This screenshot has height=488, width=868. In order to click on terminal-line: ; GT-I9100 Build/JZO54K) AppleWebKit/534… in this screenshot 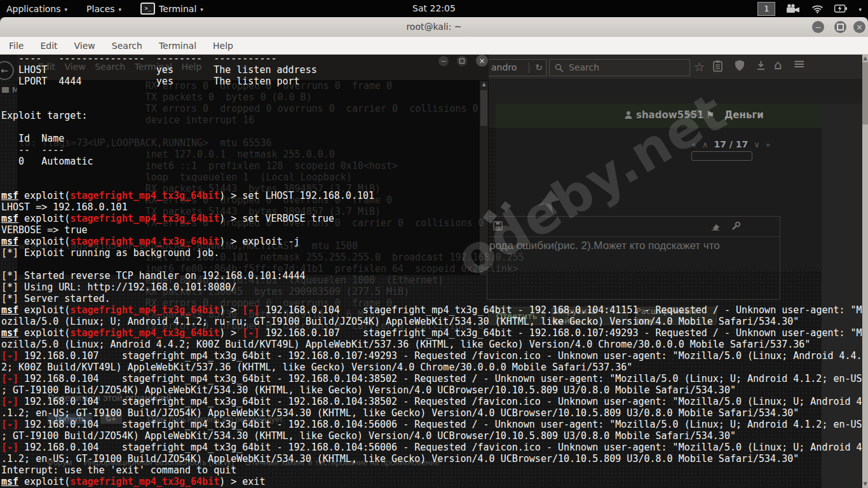, I will do `click(432, 390)`.